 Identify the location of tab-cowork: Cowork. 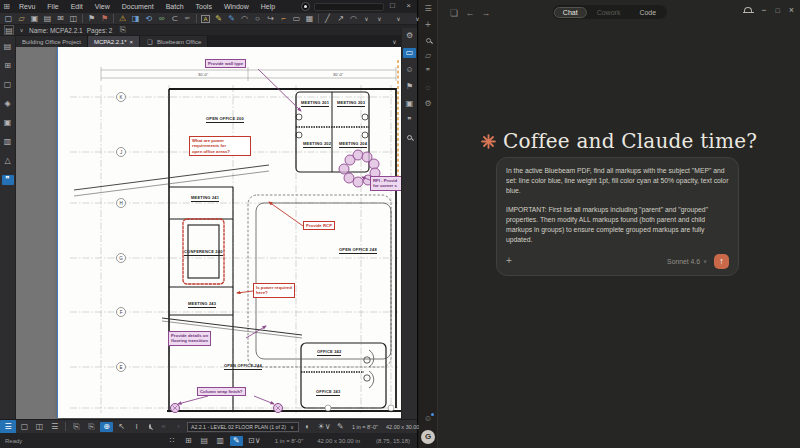
(609, 12).